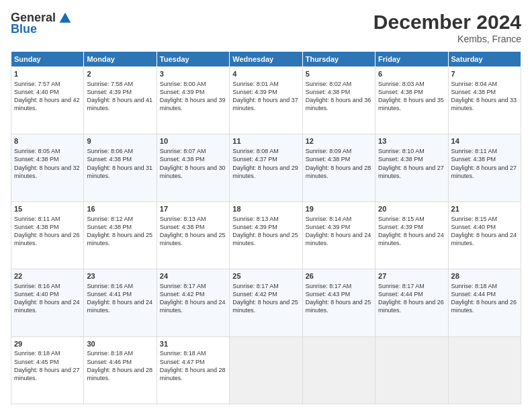 The height and width of the screenshot is (411, 532). I want to click on daylight-text: Daylight: 8 hours and 27 minutes., so click(411, 172).